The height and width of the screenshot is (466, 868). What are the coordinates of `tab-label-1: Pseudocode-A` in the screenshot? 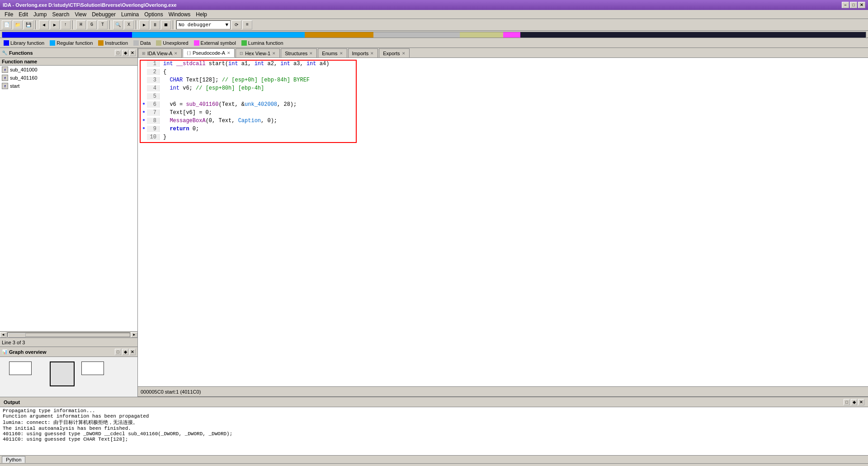 It's located at (209, 53).